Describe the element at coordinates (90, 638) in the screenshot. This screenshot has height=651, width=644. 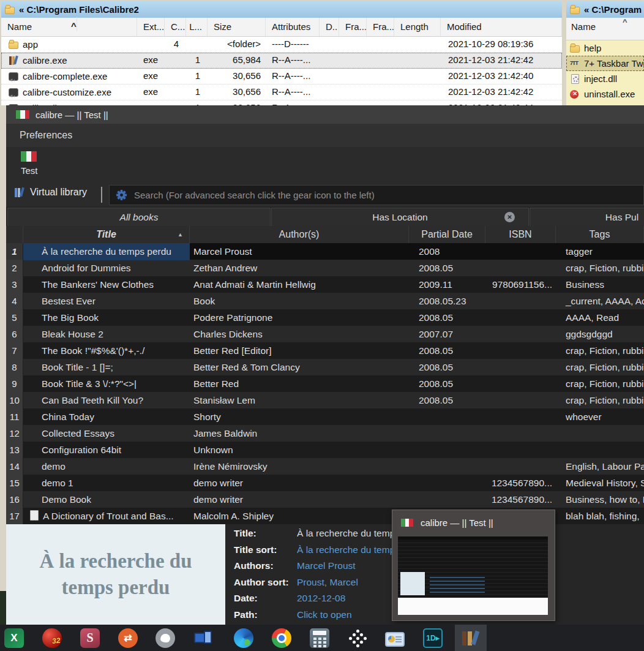
I see `s-app-icon` at that location.